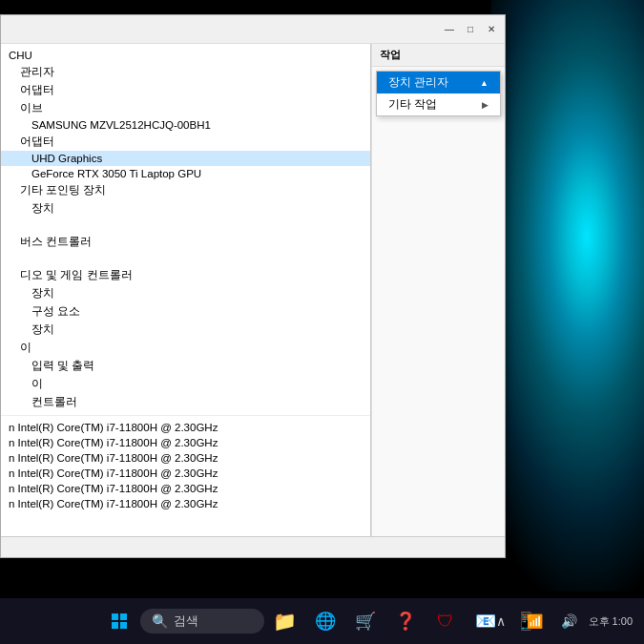  What do you see at coordinates (439, 82) in the screenshot?
I see `context-menu-item-device-manager: 장치 관리자 ▲` at bounding box center [439, 82].